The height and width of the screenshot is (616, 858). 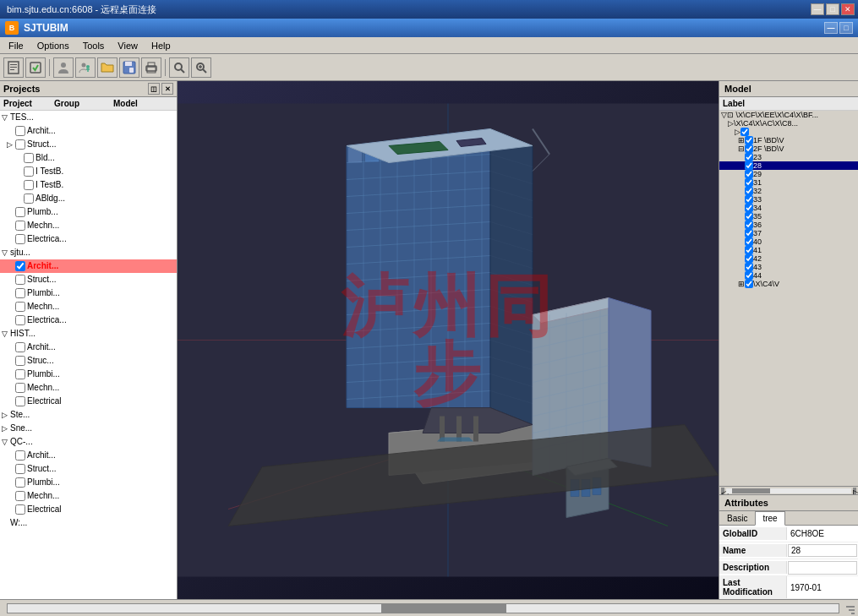 What do you see at coordinates (831, 28) in the screenshot?
I see `app-minimize-btn: —` at bounding box center [831, 28].